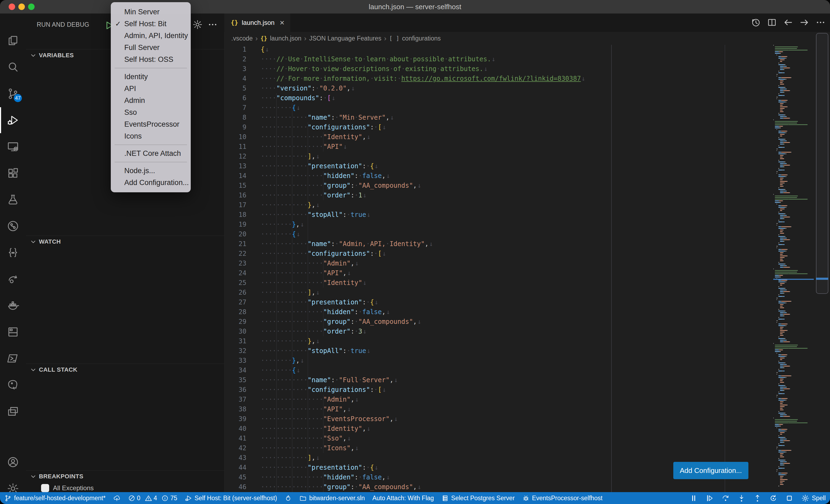 The width and height of the screenshot is (830, 504). Describe the element at coordinates (821, 22) in the screenshot. I see `ellipsis-icon` at that location.